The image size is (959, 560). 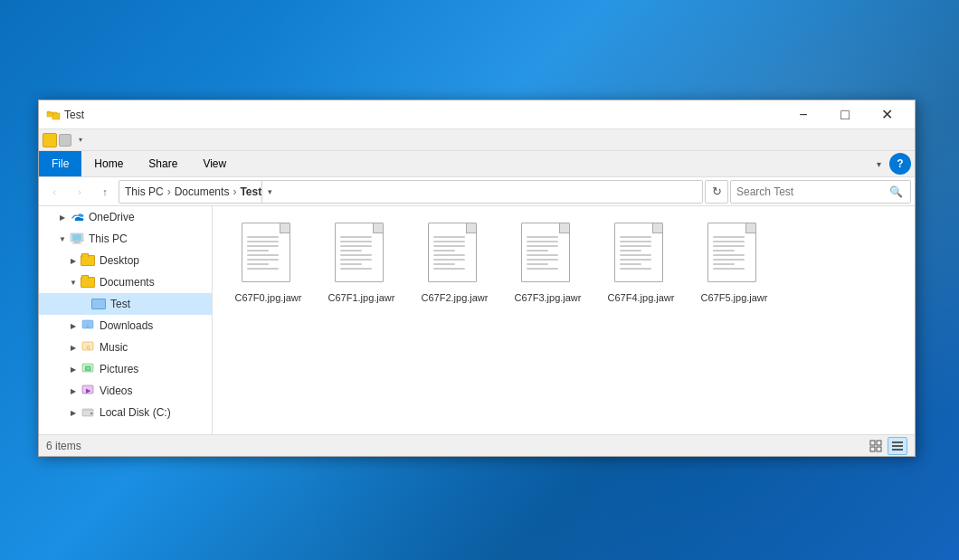 What do you see at coordinates (812, 192) in the screenshot?
I see `search-input` at bounding box center [812, 192].